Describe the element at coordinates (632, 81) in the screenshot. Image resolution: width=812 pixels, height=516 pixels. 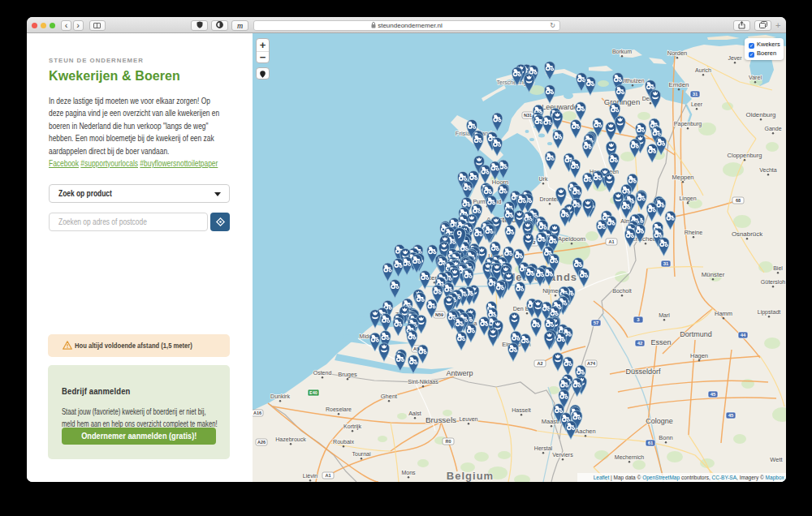
I see `svg-text: Uithuizen` at that location.